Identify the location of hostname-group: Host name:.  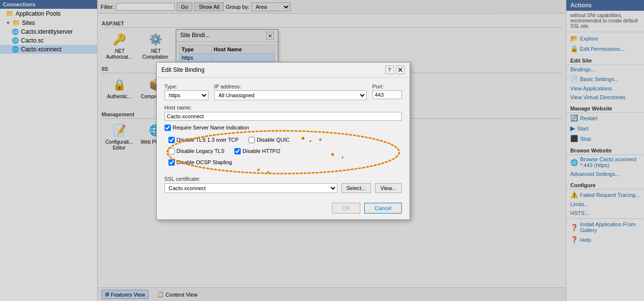
(283, 112).